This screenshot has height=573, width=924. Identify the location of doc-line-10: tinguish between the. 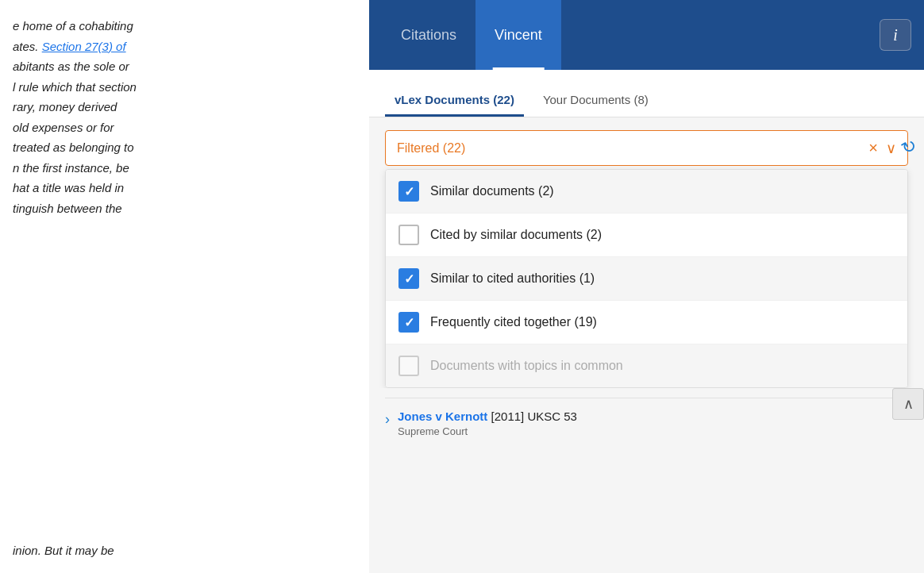
(184, 209).